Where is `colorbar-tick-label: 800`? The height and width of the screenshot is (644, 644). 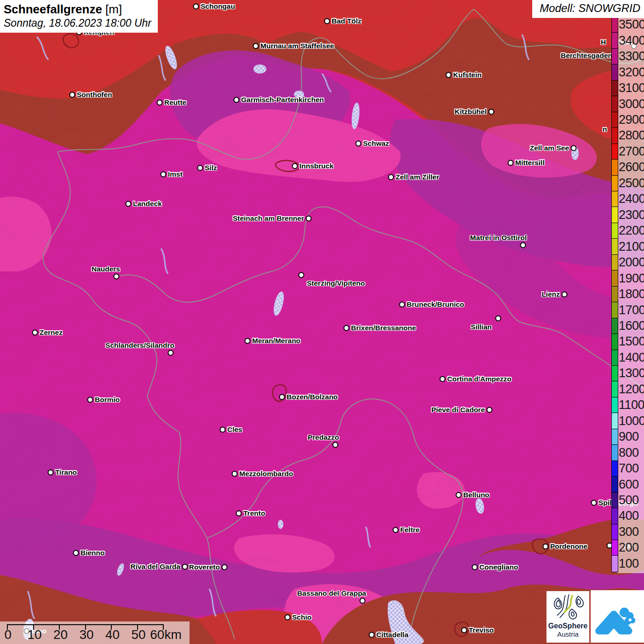
colorbar-tick-label: 800 is located at coordinates (629, 453).